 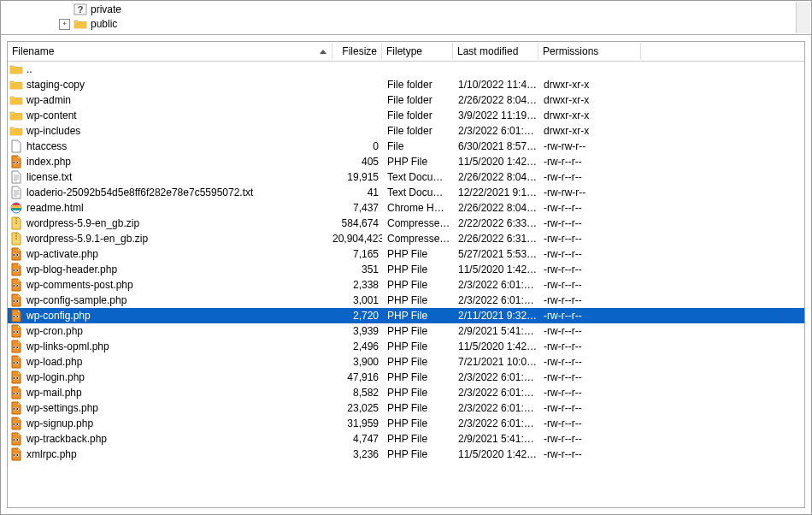 I want to click on file-size: 31,959, so click(x=357, y=423).